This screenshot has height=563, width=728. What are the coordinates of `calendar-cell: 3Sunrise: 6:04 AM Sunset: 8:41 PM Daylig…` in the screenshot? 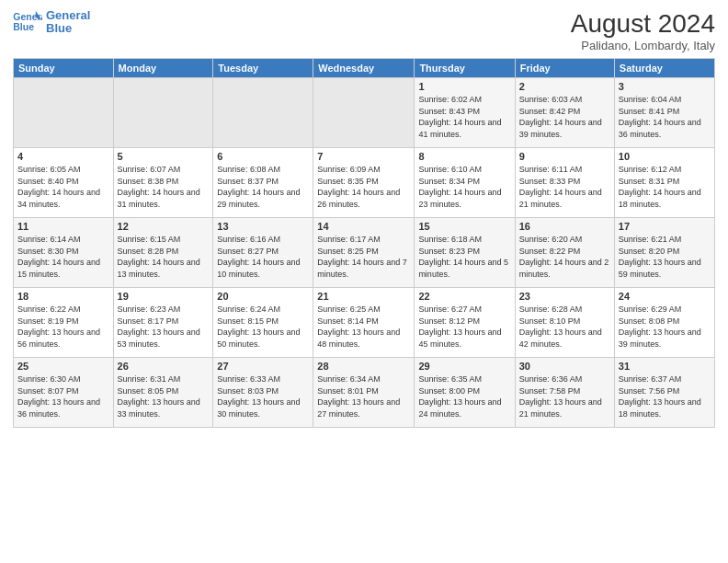 It's located at (664, 113).